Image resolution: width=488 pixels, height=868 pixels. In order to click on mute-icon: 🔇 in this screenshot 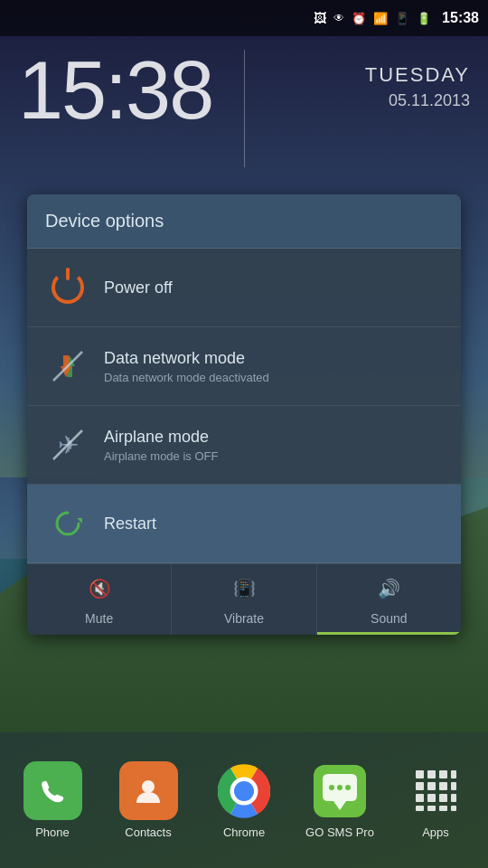, I will do `click(99, 590)`.